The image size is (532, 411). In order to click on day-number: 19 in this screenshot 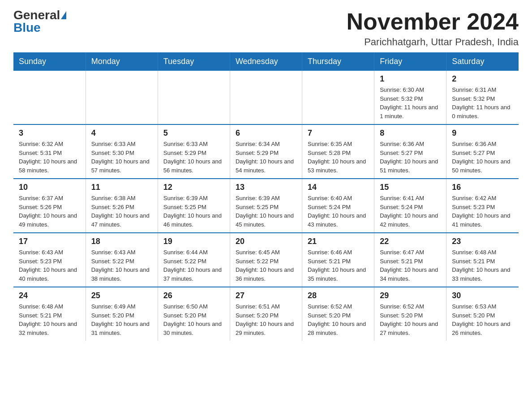, I will do `click(194, 242)`.